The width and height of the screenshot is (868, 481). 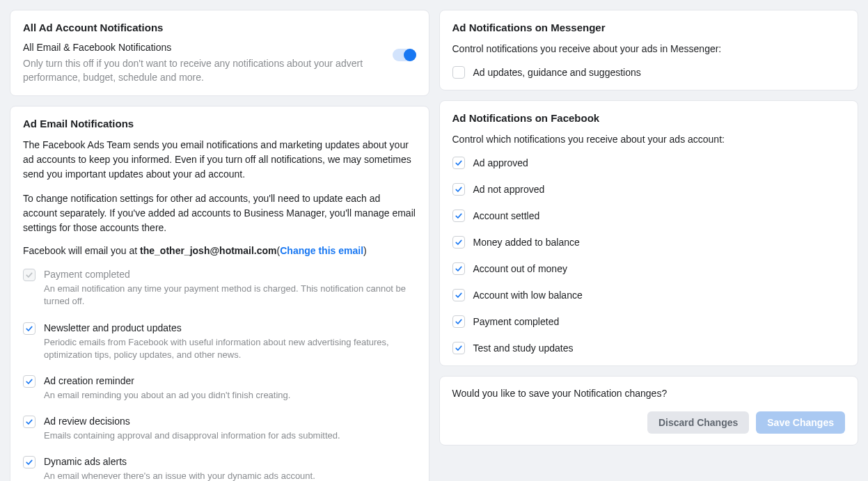 I want to click on facebook-option-label: Payment completed, so click(x=516, y=322).